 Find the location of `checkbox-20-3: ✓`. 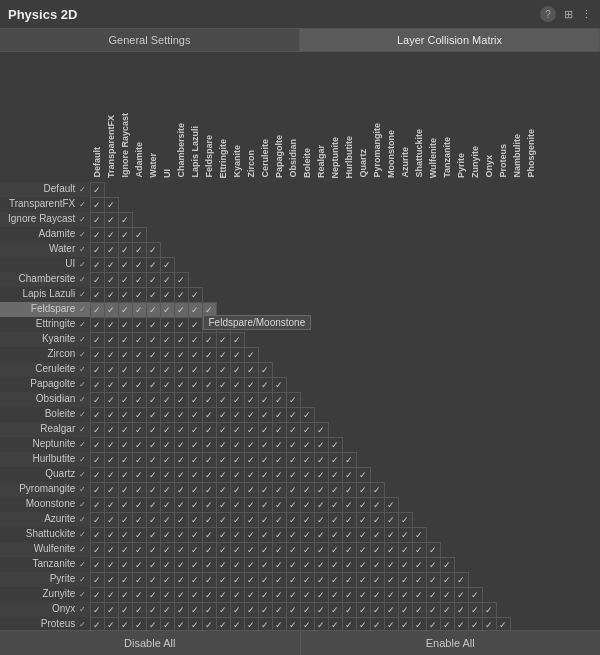

checkbox-20-3: ✓ is located at coordinates (139, 490).